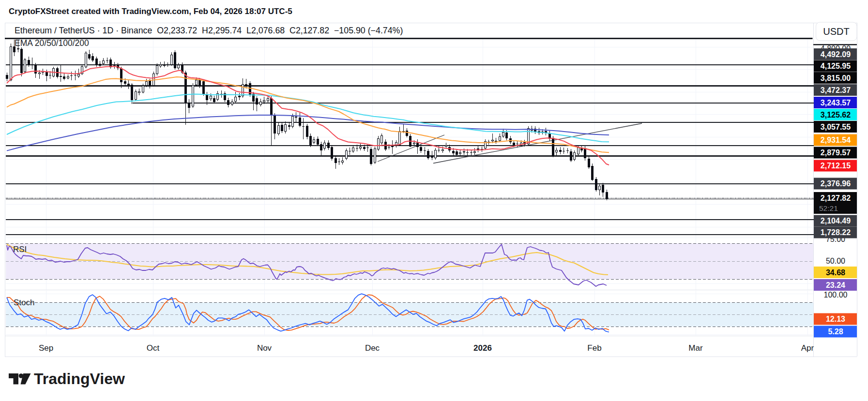 The width and height of the screenshot is (868, 401). Describe the element at coordinates (79, 379) in the screenshot. I see `svg-text: TradingView` at that location.